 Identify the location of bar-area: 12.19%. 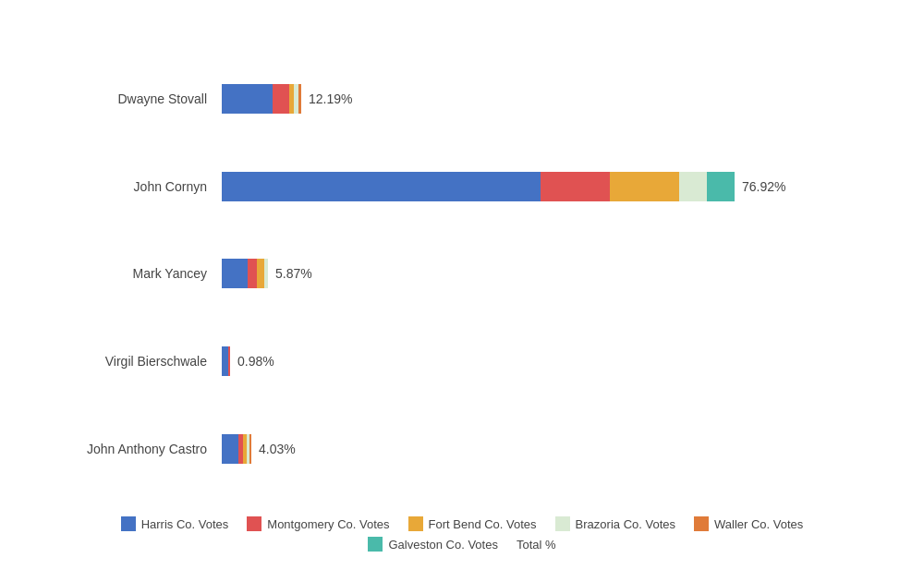
(554, 99).